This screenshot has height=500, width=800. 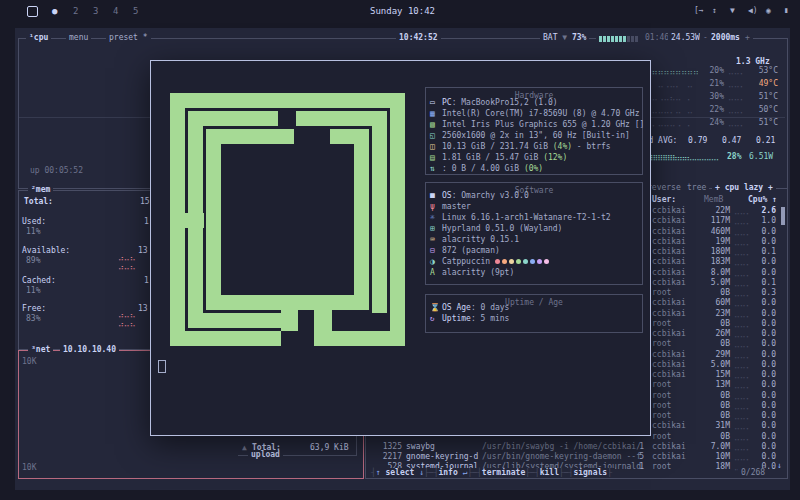 What do you see at coordinates (732, 11) in the screenshot?
I see `wifi-icon: ▼` at bounding box center [732, 11].